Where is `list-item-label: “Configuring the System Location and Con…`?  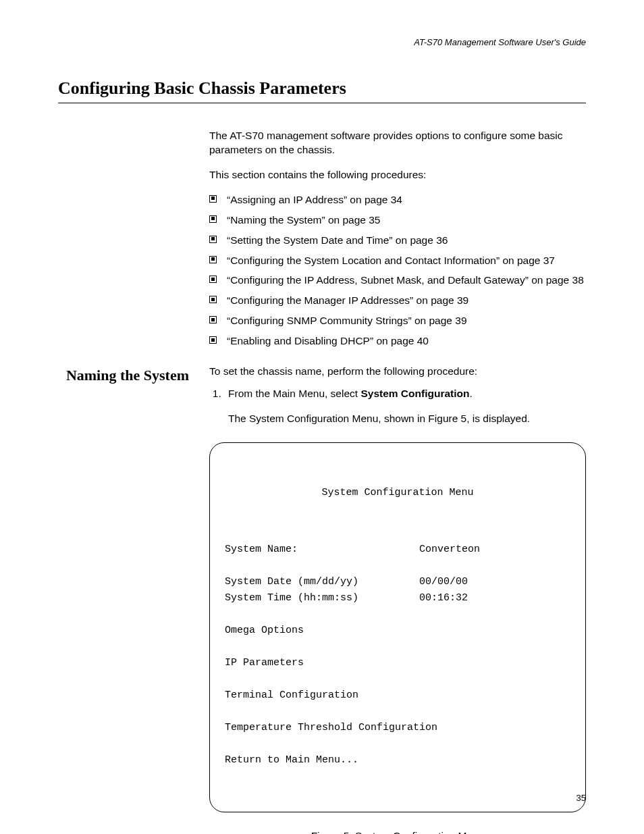 list-item-label: “Configuring the System Location and Con… is located at coordinates (391, 261).